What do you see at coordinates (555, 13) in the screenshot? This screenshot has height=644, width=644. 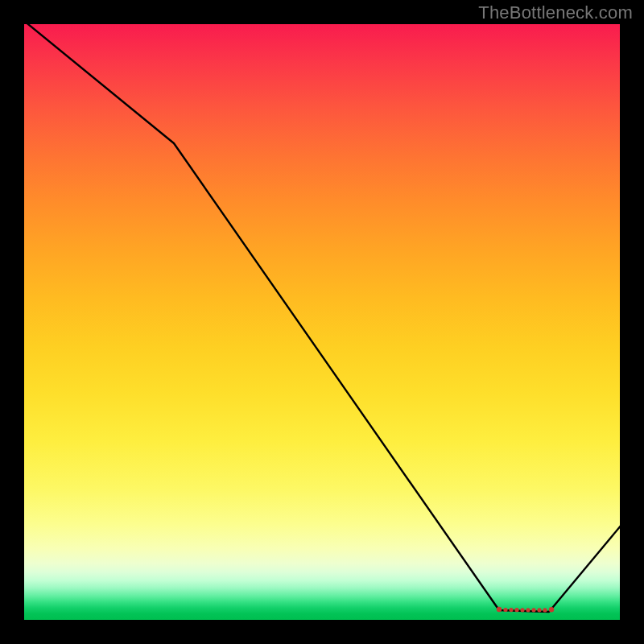 I see `watermark-text: TheBottleneck.com` at bounding box center [555, 13].